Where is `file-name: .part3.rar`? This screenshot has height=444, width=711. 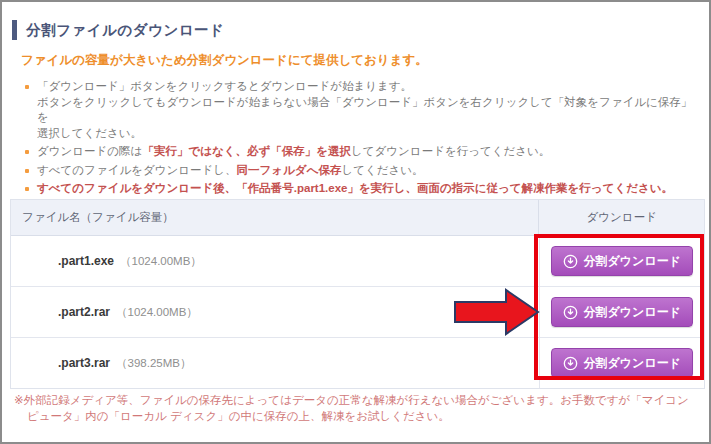
file-name: .part3.rar is located at coordinates (84, 363).